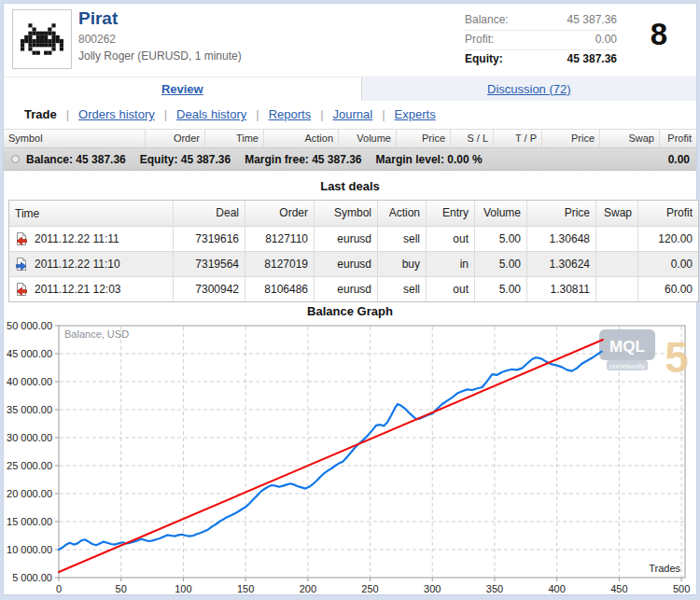 Image resolution: width=700 pixels, height=600 pixels. What do you see at coordinates (121, 589) in the screenshot?
I see `svg-text: 50` at bounding box center [121, 589].